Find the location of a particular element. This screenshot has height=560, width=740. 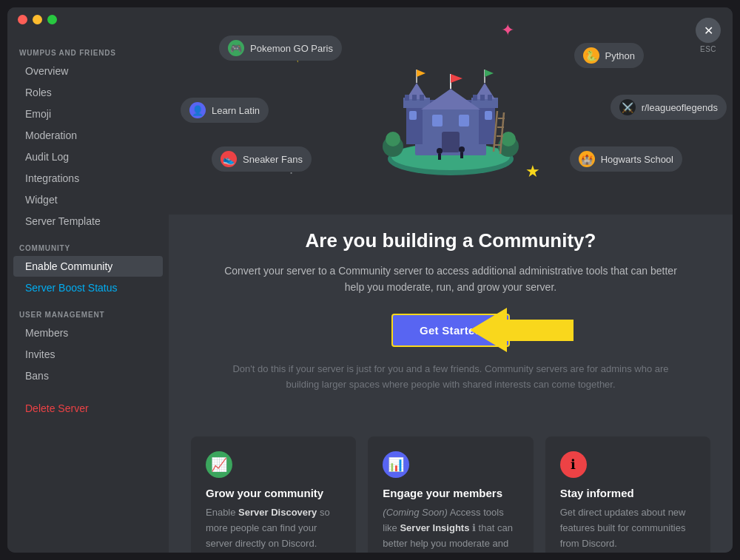

close-button is located at coordinates (22, 19).